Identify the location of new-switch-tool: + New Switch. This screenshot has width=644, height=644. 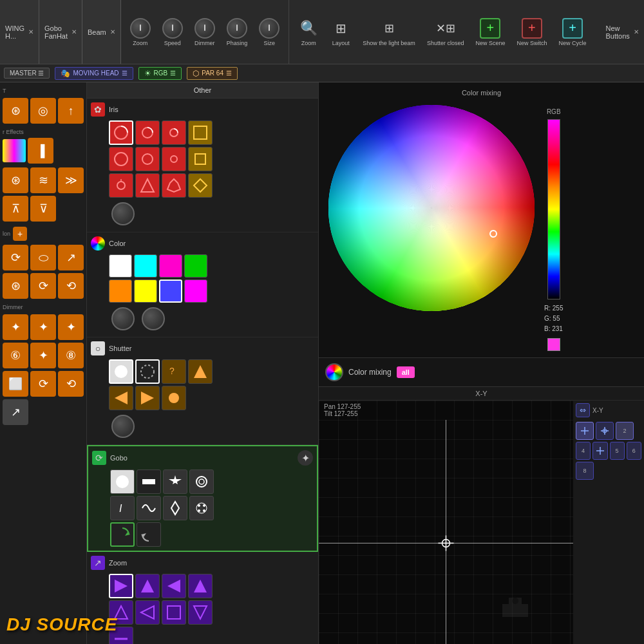
(532, 32).